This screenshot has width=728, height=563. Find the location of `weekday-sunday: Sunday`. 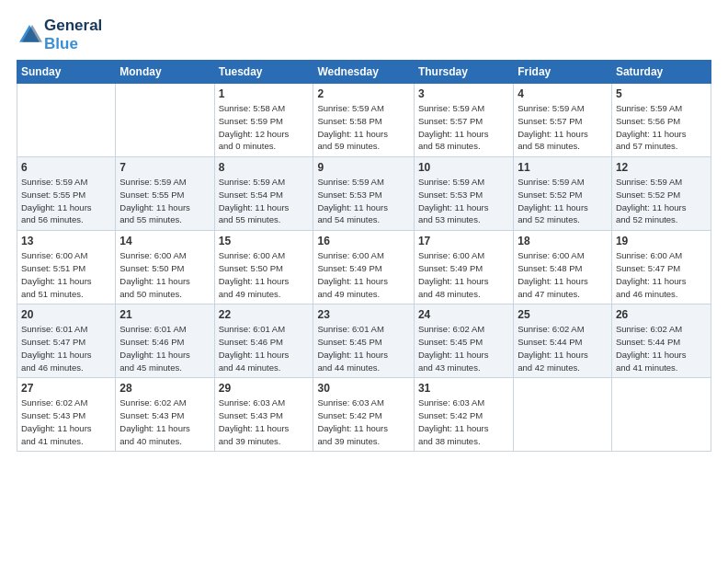

weekday-sunday: Sunday is located at coordinates (66, 72).